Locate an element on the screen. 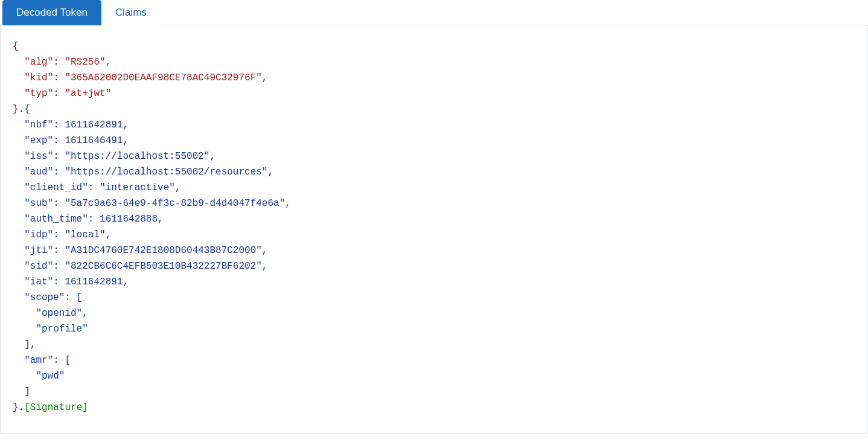 The image size is (868, 448). tab-decoded-token: Decoded Token is located at coordinates (52, 13).